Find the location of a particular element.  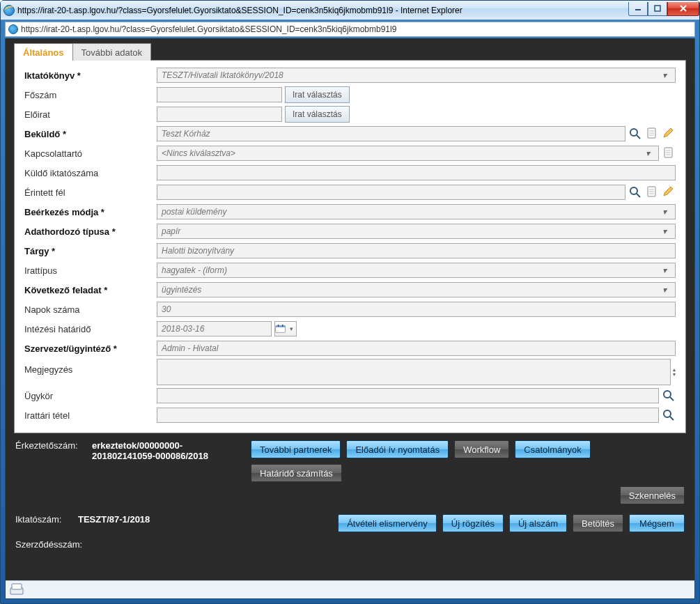

ie-icon is located at coordinates (9, 10).